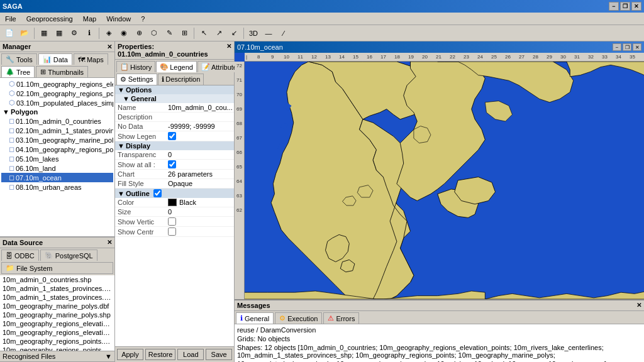 The height and width of the screenshot is (362, 644). I want to click on polygon-group: ▼ Polygon, so click(57, 112).